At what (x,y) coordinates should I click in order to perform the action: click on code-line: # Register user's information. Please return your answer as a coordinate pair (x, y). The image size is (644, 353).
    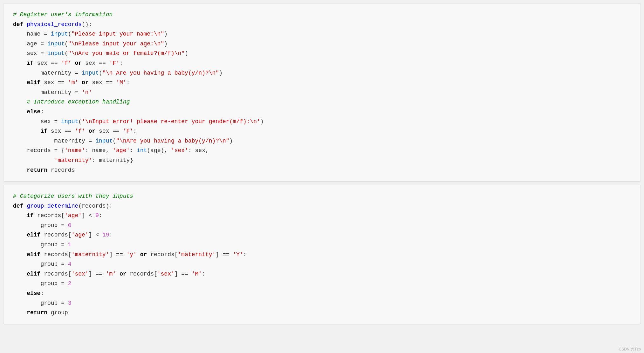
    Looking at the image, I should click on (322, 15).